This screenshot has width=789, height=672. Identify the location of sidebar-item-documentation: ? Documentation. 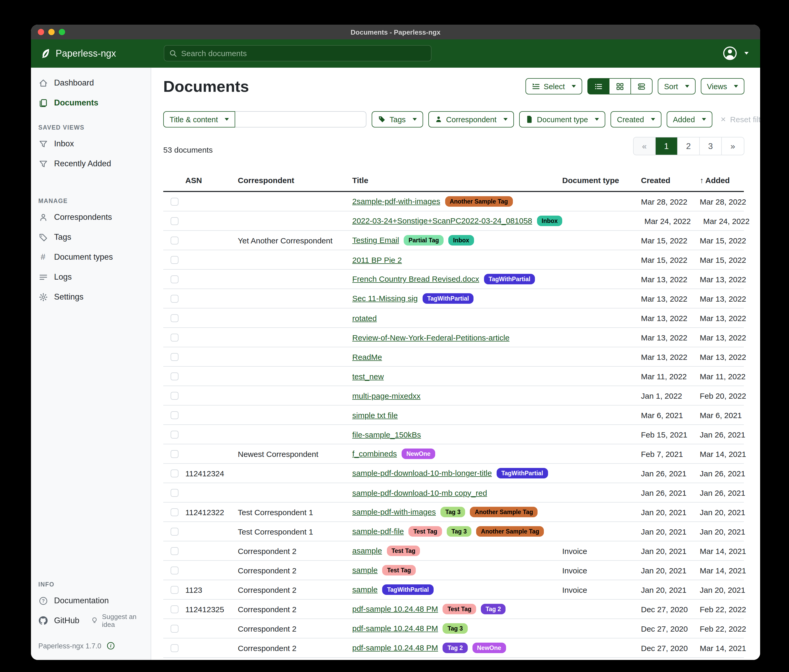
(91, 600).